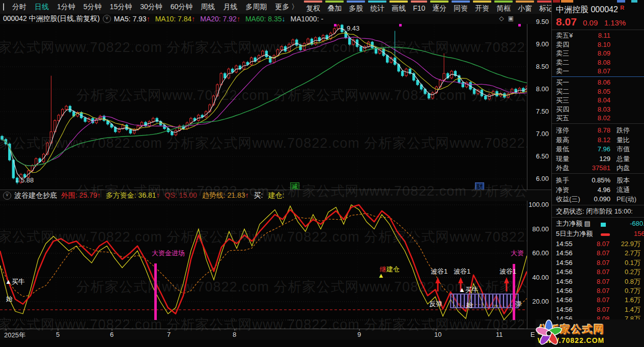 This screenshot has height=347, width=644. What do you see at coordinates (468, 290) in the screenshot?
I see `indicator-annotation-10: ▲买牛` at bounding box center [468, 290].